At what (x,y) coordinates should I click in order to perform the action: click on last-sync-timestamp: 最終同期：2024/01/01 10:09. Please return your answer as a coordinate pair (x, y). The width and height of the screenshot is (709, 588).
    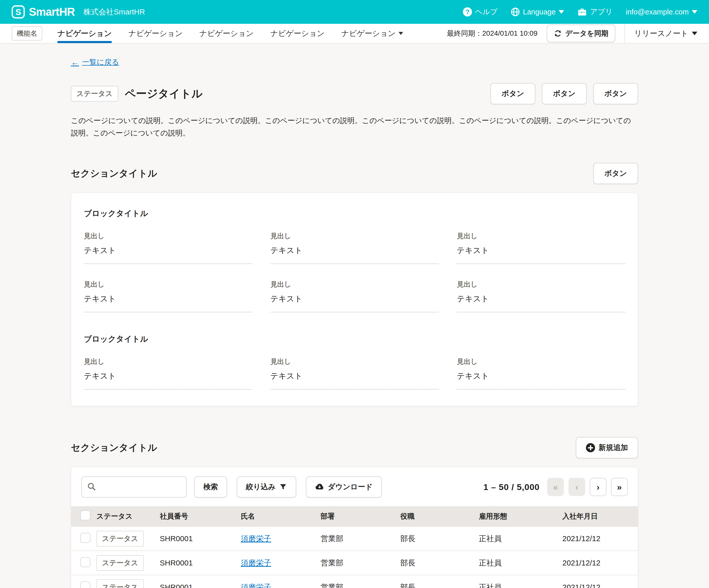
    Looking at the image, I should click on (492, 33).